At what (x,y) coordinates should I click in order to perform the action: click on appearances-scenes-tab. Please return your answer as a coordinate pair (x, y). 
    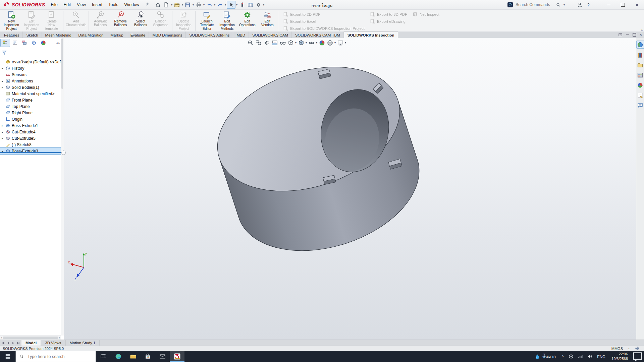
    Looking at the image, I should click on (640, 85).